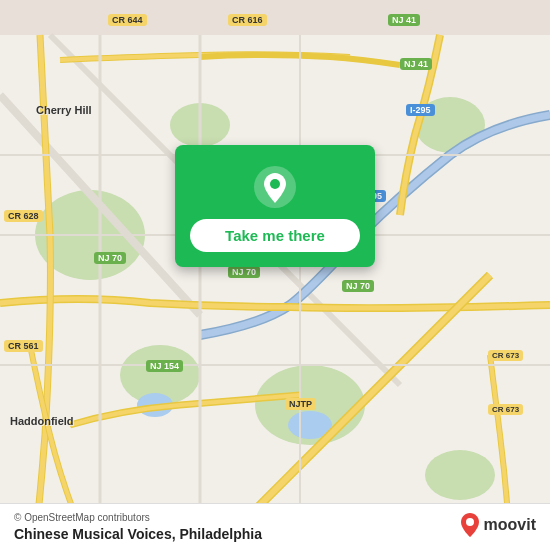 Image resolution: width=550 pixels, height=550 pixels. Describe the element at coordinates (506, 356) in the screenshot. I see `road-label-cr673a: CR 673` at that location.